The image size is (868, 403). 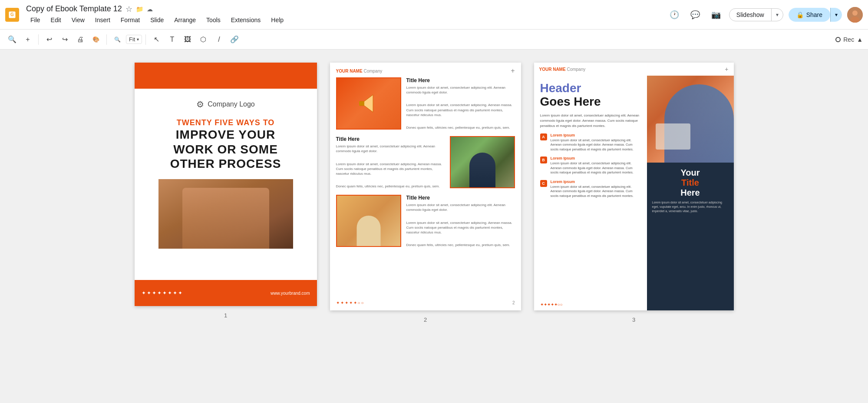 What do you see at coordinates (809, 15) in the screenshot?
I see `share-button: 🔒 Share` at bounding box center [809, 15].